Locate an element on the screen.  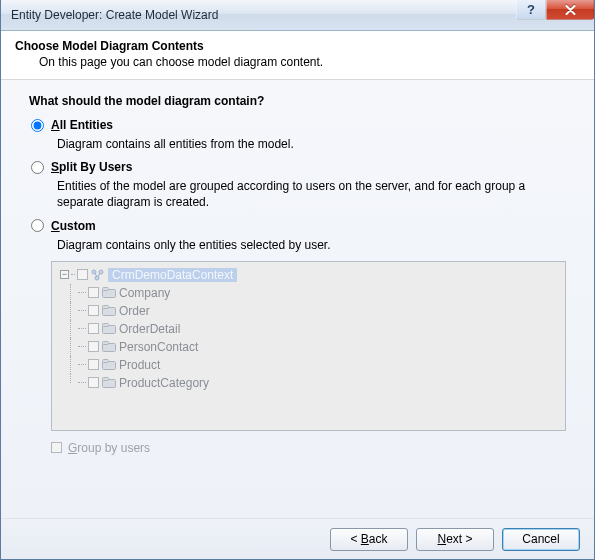
tree-child-label: ProductCategory is located at coordinates (164, 383).